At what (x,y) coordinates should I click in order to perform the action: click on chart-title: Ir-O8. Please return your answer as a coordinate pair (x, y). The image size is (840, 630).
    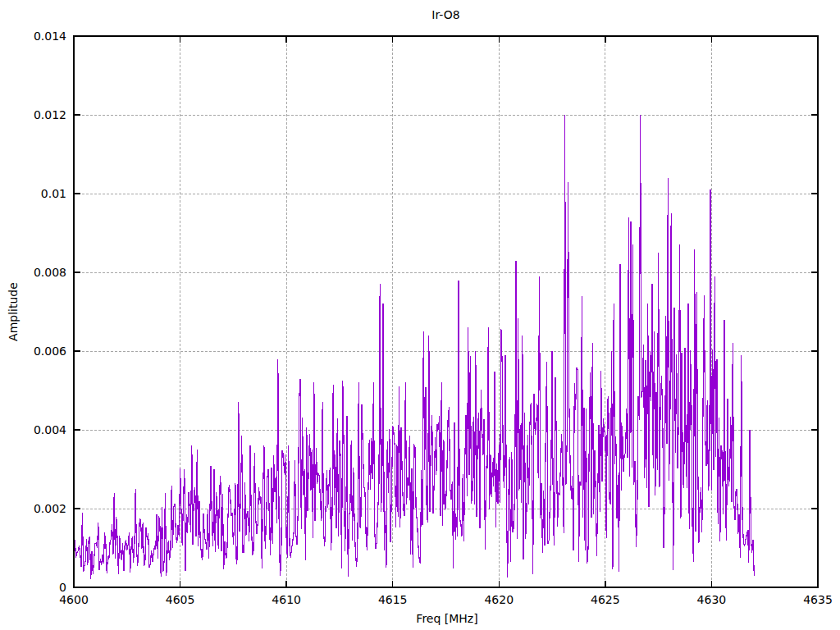
    Looking at the image, I should click on (446, 15).